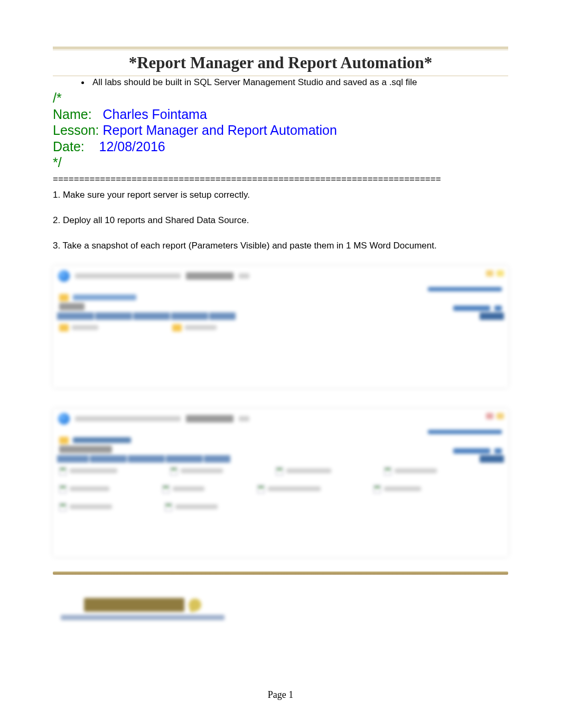 Image resolution: width=561 pixels, height=728 pixels. Describe the element at coordinates (82, 82) in the screenshot. I see `bullet-icon` at that location.